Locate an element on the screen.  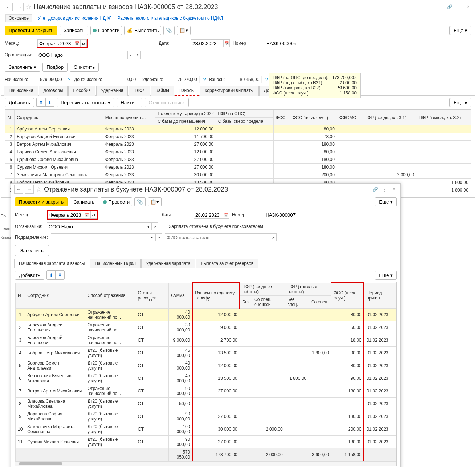
table-row: 4Борисов Семен АнатольевичФевраль 202312… is located at coordinates (238, 152).